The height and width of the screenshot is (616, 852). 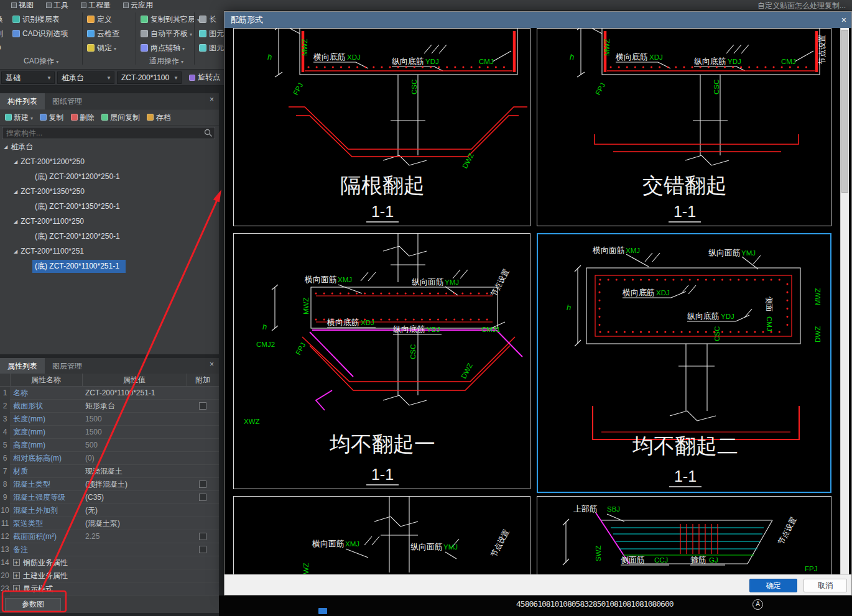 I want to click on two-point-axis-button: 两点辅轴▾, so click(x=163, y=48).